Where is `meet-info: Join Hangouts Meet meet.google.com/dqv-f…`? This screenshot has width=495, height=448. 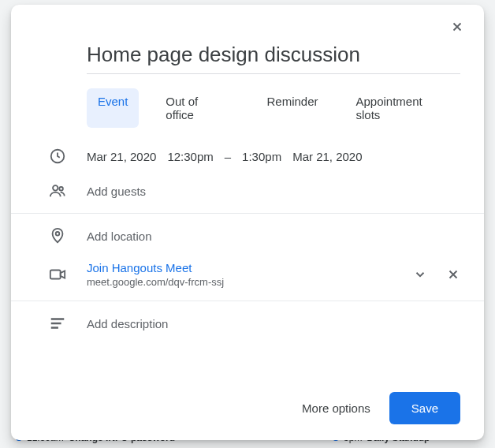
meet-info: Join Hangouts Meet meet.google.com/dqv-f… is located at coordinates (250, 274).